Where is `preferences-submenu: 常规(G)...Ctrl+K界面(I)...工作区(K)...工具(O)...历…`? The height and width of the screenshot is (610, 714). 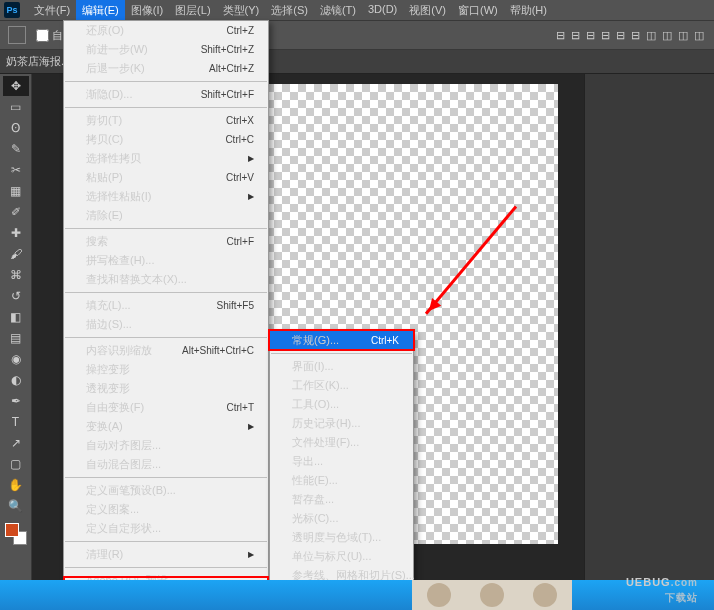 preferences-submenu: 常规(G)...Ctrl+K界面(I)...工作区(K)...工具(O)...历… is located at coordinates (342, 470).